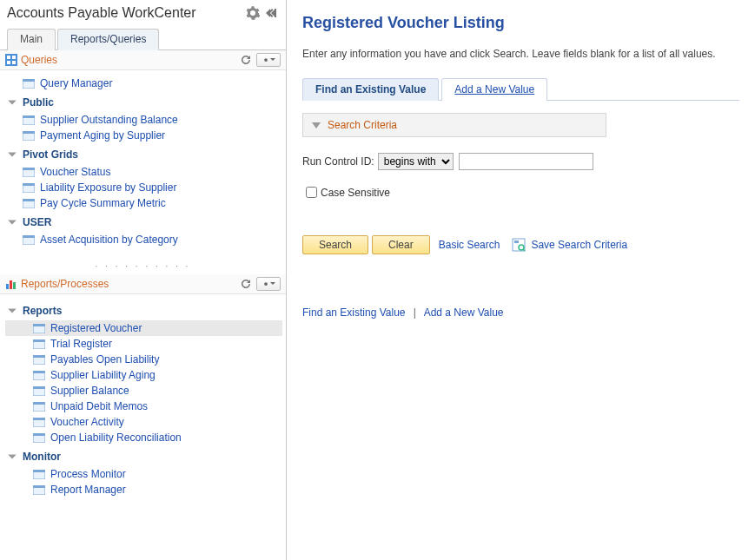 This screenshot has height=560, width=755. I want to click on group-user: USER, so click(144, 221).